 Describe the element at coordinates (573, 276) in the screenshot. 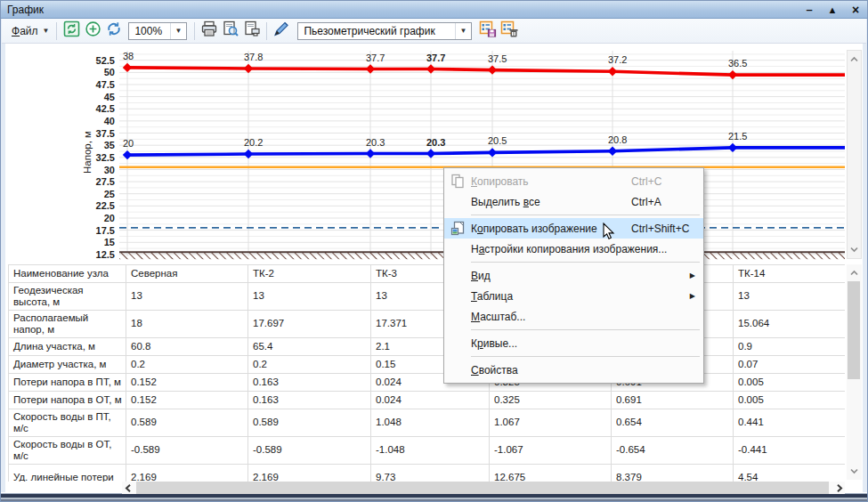

I see `menu-item-view: Вид▶` at that location.